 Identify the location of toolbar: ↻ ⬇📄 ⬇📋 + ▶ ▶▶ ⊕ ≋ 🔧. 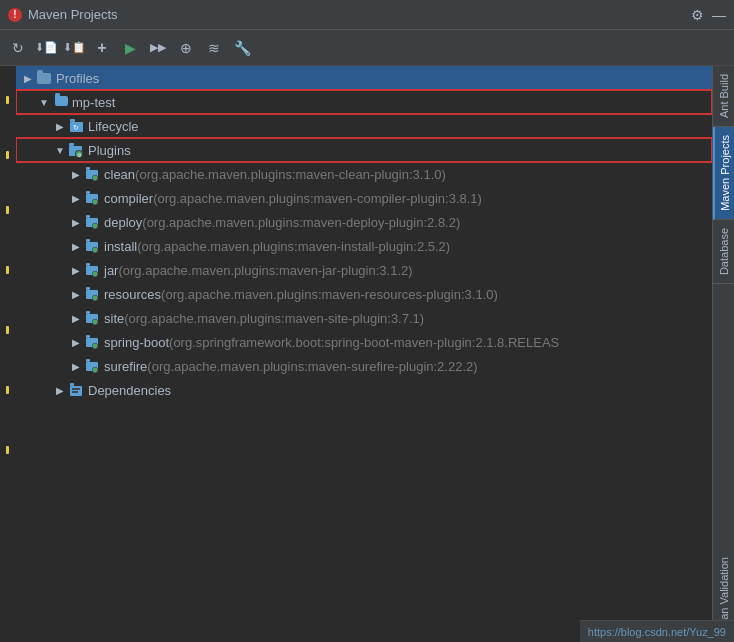
(367, 48).